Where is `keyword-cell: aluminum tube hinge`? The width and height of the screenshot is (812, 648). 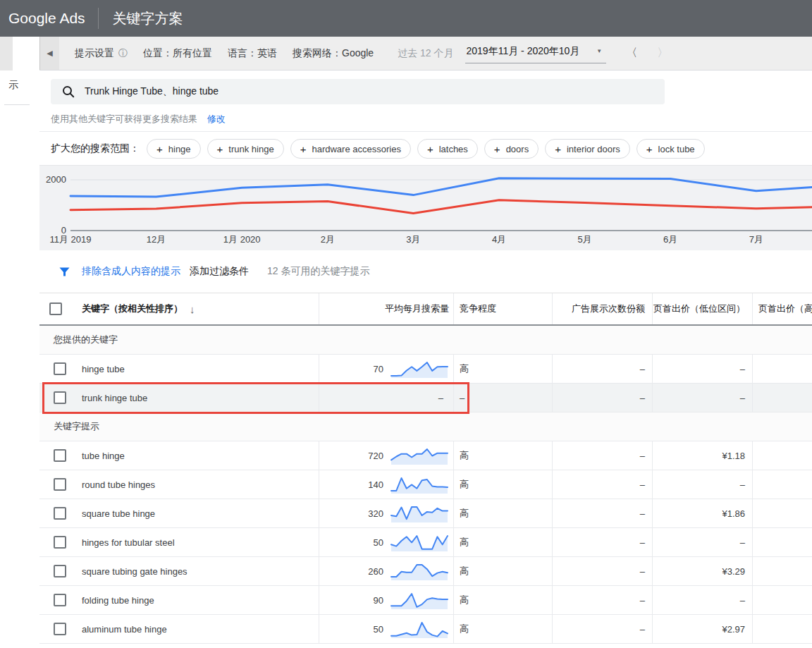
keyword-cell: aluminum tube hinge is located at coordinates (179, 629).